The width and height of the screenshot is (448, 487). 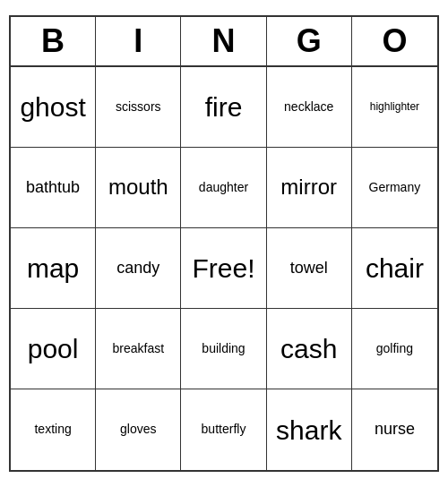 What do you see at coordinates (52, 430) in the screenshot?
I see `cell-text-20: texting` at bounding box center [52, 430].